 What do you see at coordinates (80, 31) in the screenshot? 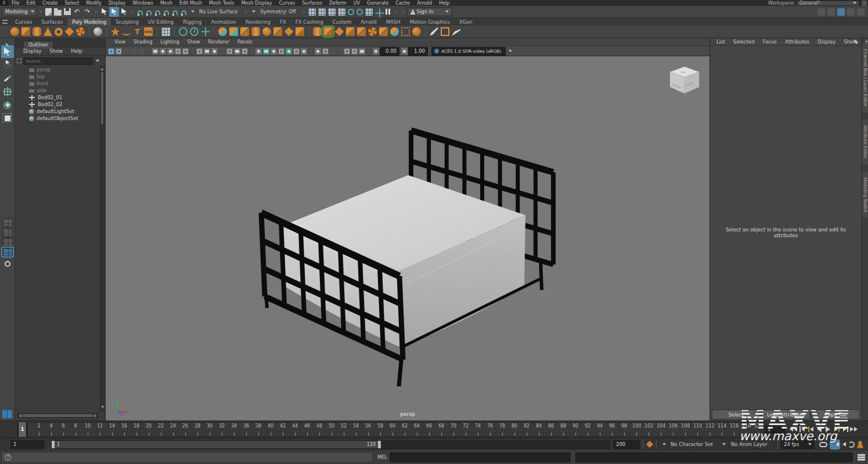
I see `poly-disc-icon` at bounding box center [80, 31].